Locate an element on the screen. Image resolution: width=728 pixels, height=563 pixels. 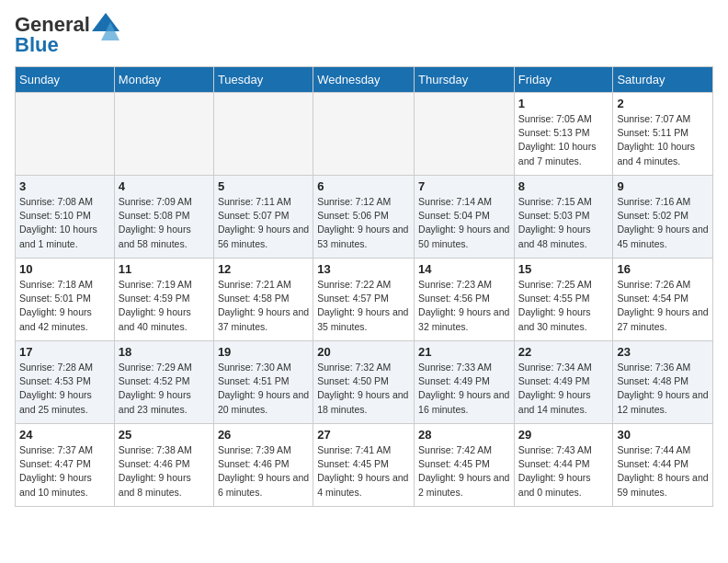
calendar-cell: 18Sunrise: 7:29 AM Sunset: 4:52 PM Dayli… is located at coordinates (164, 383).